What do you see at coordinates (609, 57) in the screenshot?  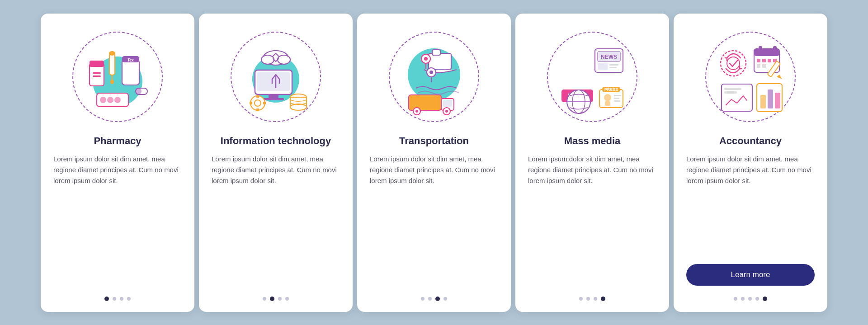 I see `svg-text: NEWS` at bounding box center [609, 57].